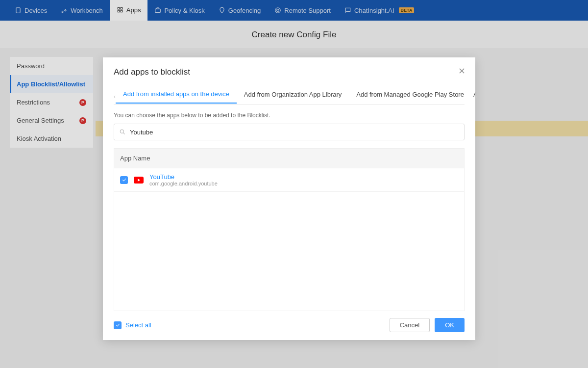  I want to click on tab-label: Add from Organization App Library, so click(293, 94).